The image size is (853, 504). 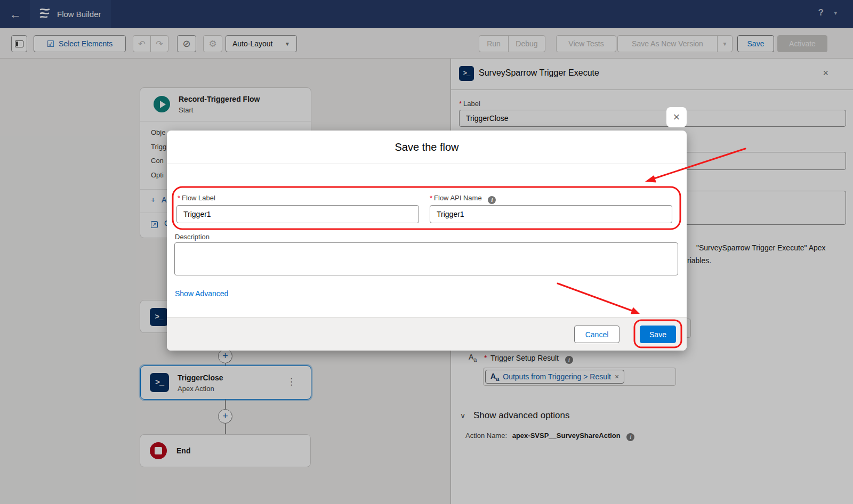 What do you see at coordinates (677, 117) in the screenshot?
I see `modal-close-button: ×` at bounding box center [677, 117].